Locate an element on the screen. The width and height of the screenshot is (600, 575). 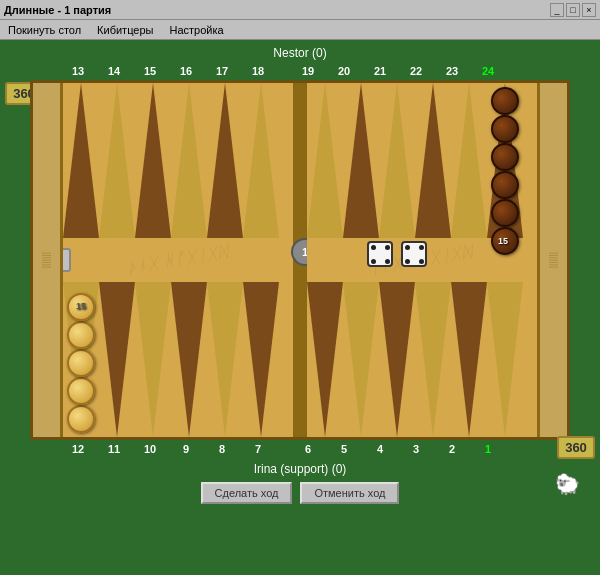
checker-count-15-left: 15 is located at coordinates (81, 306).